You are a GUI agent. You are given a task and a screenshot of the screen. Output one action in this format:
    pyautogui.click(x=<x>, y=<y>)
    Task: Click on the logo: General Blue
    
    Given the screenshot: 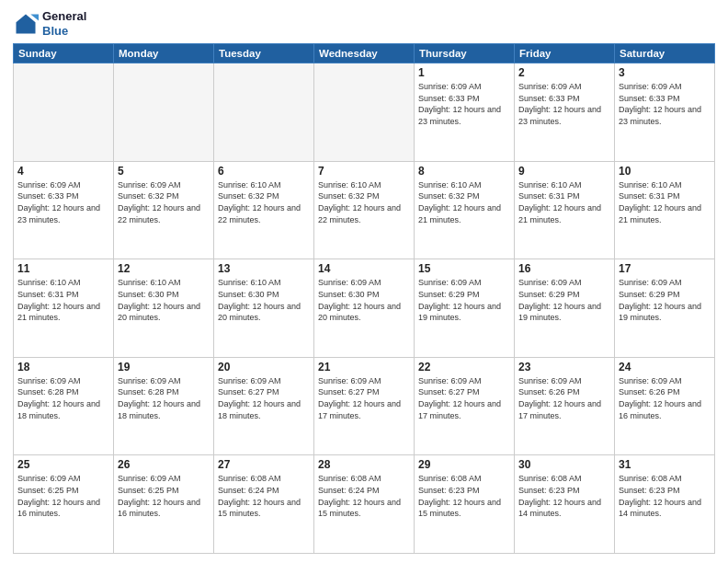 What is the action you would take?
    pyautogui.click(x=50, y=24)
    